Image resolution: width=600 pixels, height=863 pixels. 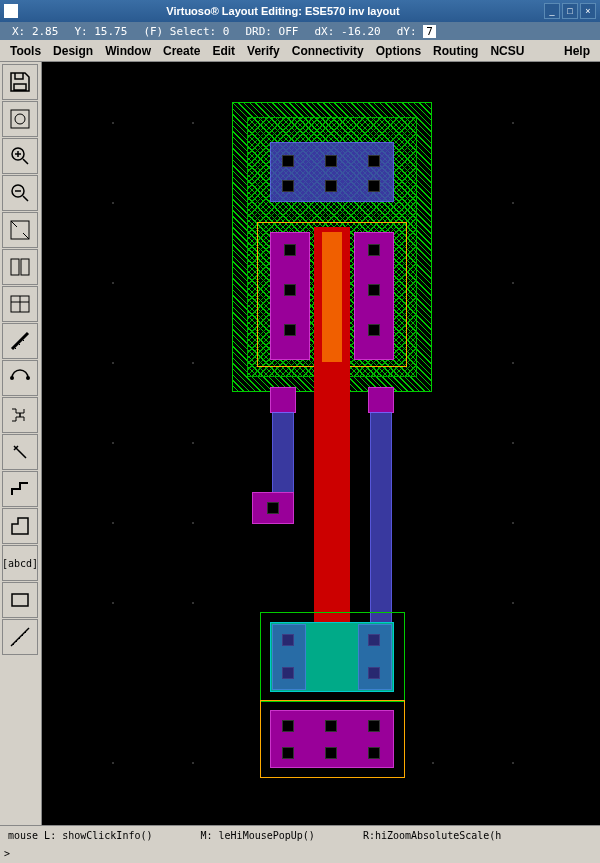 I want to click on fit-button, so click(x=20, y=230).